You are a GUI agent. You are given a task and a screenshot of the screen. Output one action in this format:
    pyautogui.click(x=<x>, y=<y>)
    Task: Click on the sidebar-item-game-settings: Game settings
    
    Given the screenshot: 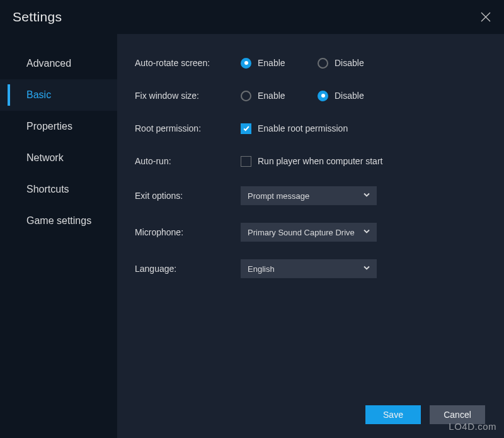 What is the action you would take?
    pyautogui.click(x=59, y=221)
    